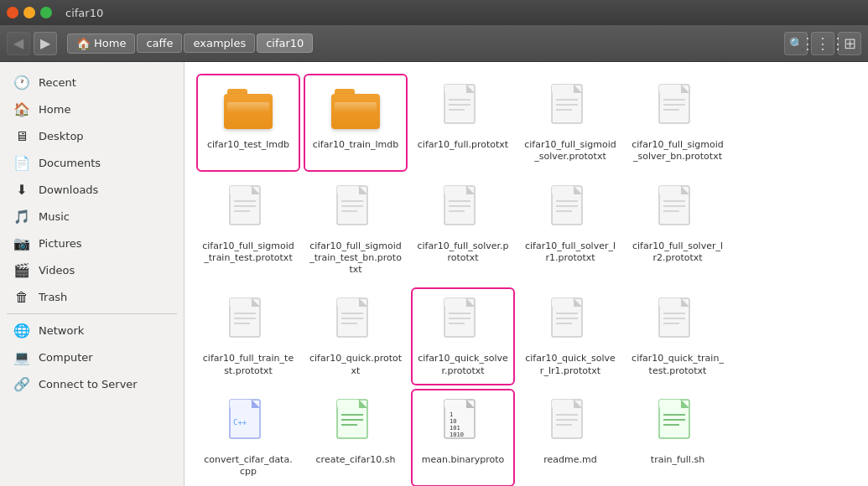  Describe the element at coordinates (570, 437) in the screenshot. I see `file-item-readme: readme.md` at that location.